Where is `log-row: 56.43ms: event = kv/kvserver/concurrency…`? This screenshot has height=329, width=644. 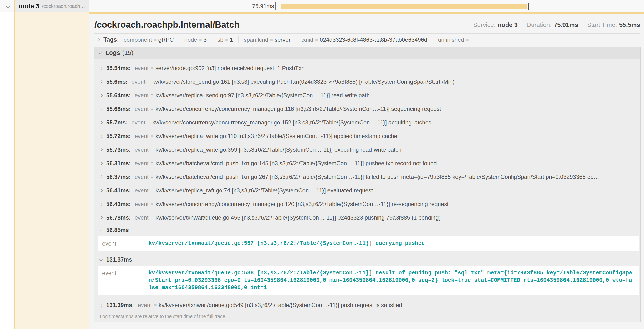 log-row: 56.43ms: event = kv/kvserver/concurrency… is located at coordinates (368, 204).